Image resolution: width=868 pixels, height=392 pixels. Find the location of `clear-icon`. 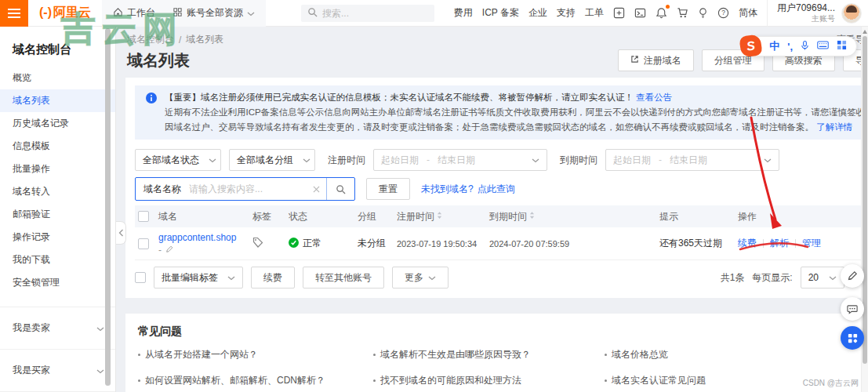

clear-icon is located at coordinates (317, 190).